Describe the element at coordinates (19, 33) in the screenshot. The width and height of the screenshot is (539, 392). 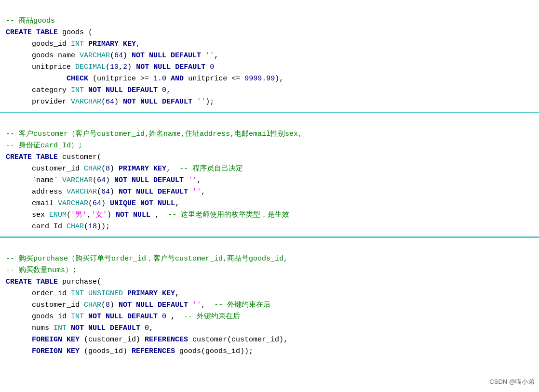
I see `kw-create-1: CREATE` at that location.